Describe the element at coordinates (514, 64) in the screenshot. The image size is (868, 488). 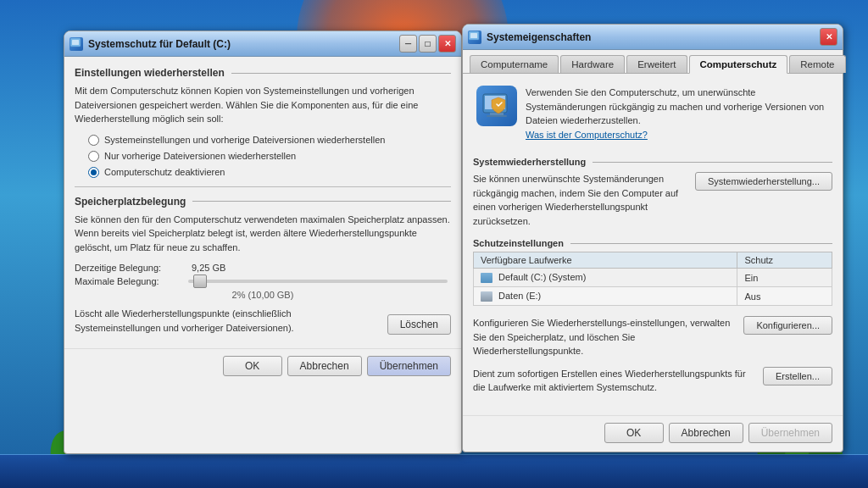
I see `tab-computername: Computername` at that location.